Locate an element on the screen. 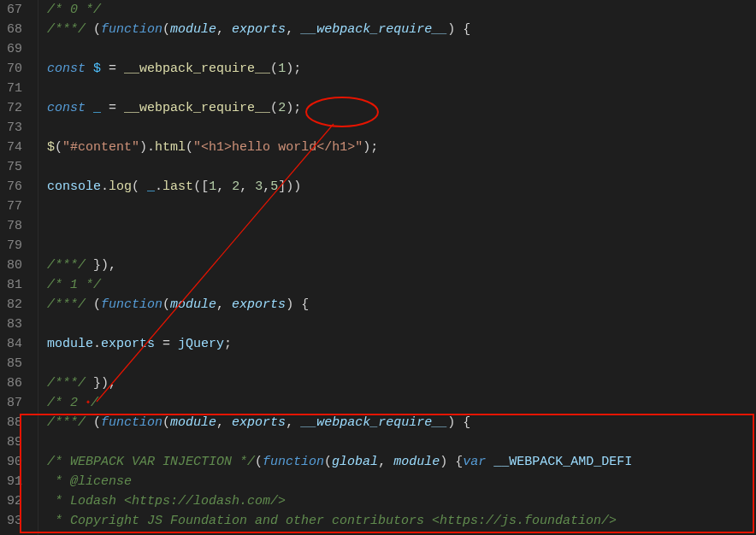 This screenshot has width=756, height=535. token: $ is located at coordinates (97, 68).